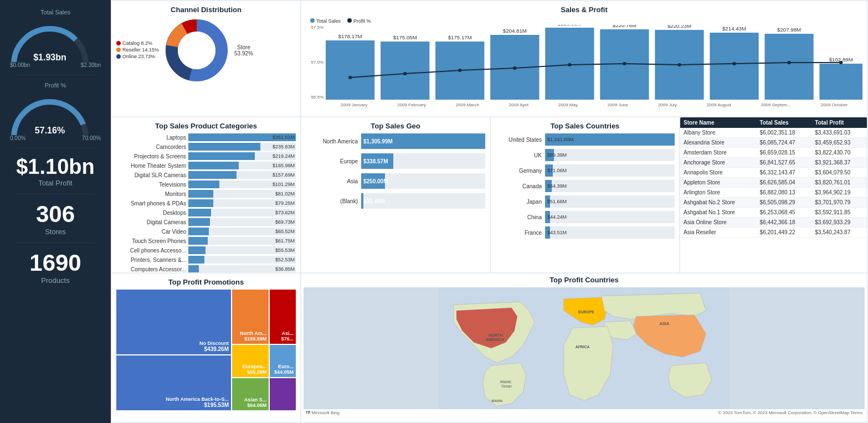 This screenshot has height=423, width=868. Describe the element at coordinates (839, 233) in the screenshot. I see `store-profit-cell: $3,540,243.87` at that location.